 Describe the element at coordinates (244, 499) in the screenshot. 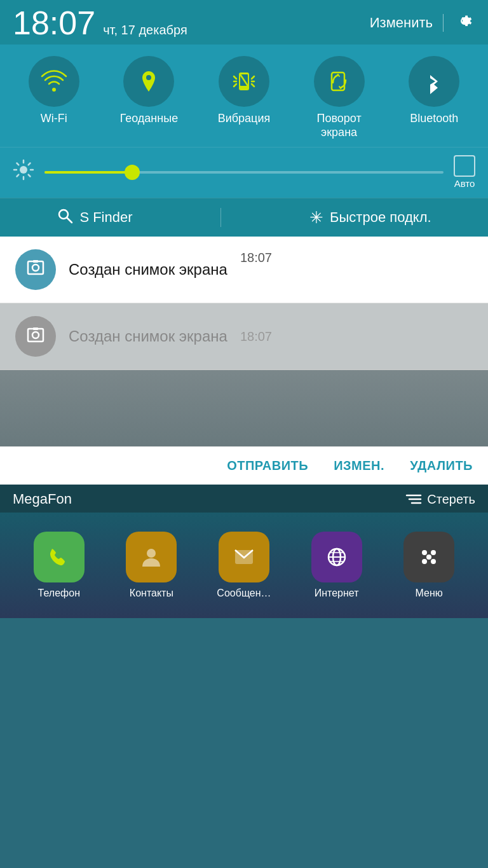

I see `bottom-bar: MegaFon Стереть` at that location.